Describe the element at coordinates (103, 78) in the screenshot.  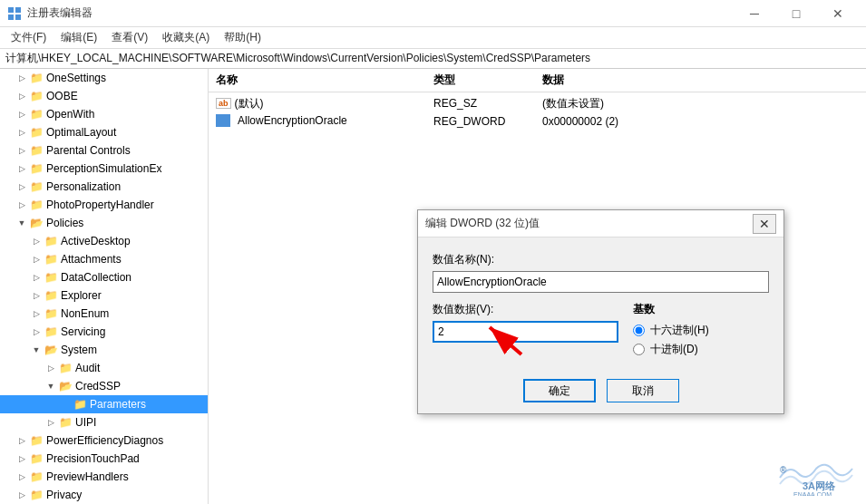
I see `tree-item-oneSettings: ▷ 📁 OneSettings` at that location.